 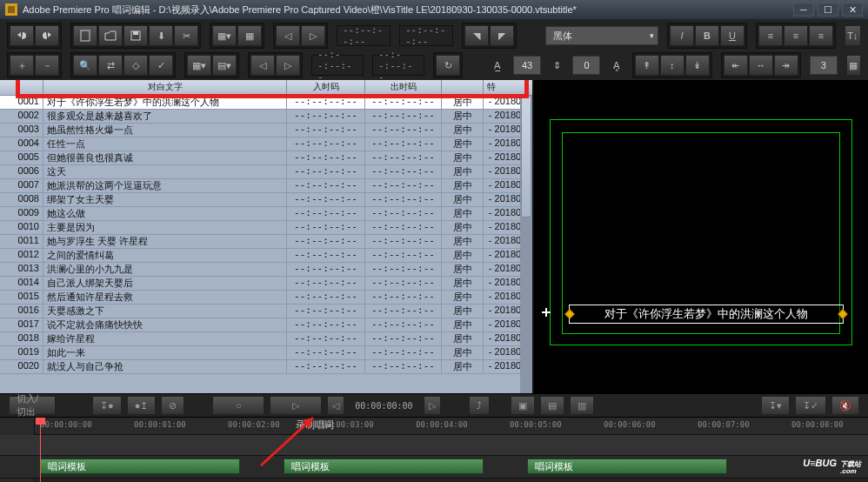 What do you see at coordinates (426, 36) in the screenshot?
I see `out-timecode: --:--:--:--` at bounding box center [426, 36].